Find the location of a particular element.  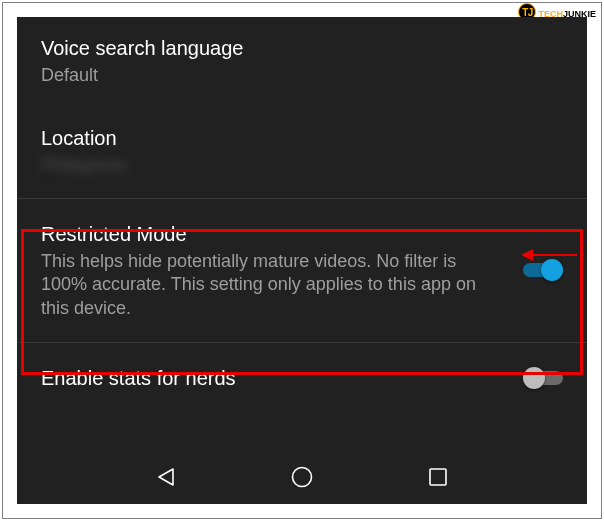

setting-title: Voice search language is located at coordinates (302, 48).